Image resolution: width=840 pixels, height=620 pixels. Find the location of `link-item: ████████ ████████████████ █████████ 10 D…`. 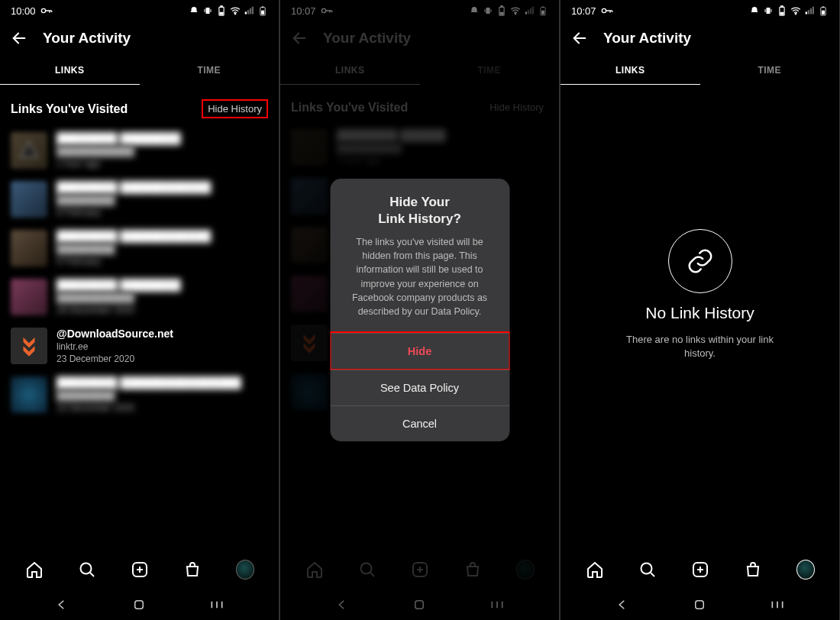

link-item: ████████ ████████████████ █████████ 10 D… is located at coordinates (139, 395).